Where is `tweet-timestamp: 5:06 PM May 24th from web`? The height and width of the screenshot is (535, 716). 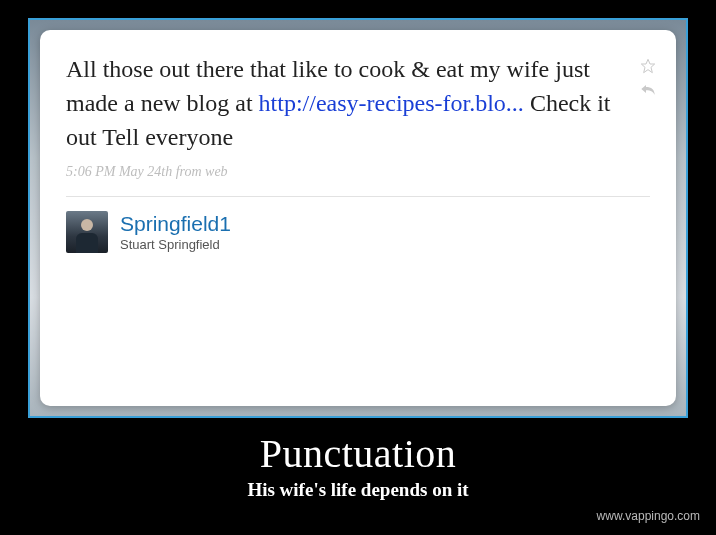 tweet-timestamp: 5:06 PM May 24th from web is located at coordinates (358, 172).